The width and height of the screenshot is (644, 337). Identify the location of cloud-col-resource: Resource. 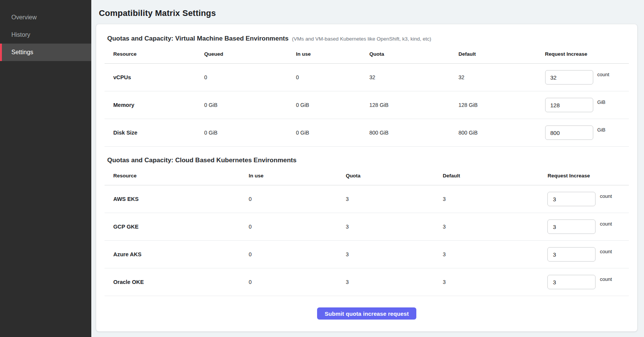
(177, 176).